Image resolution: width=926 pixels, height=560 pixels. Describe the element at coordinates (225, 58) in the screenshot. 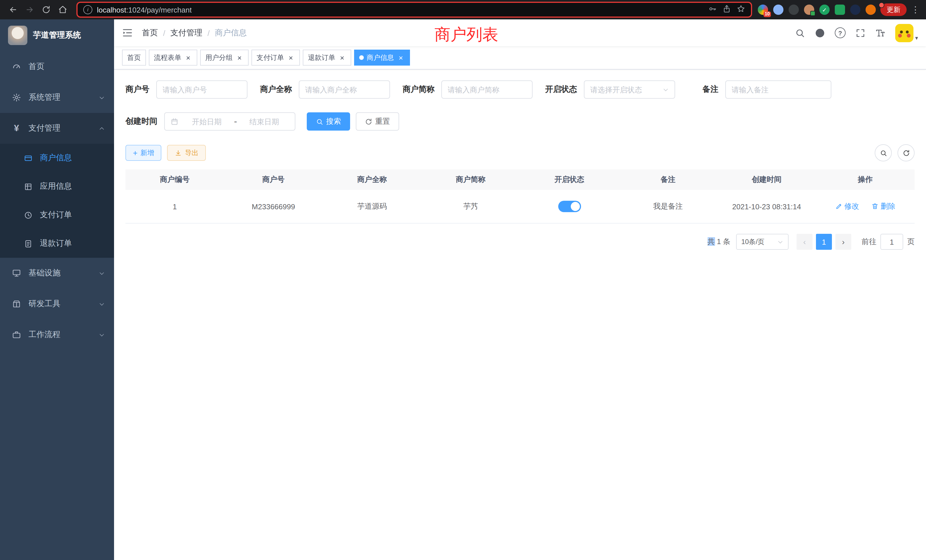

I see `tab-user-group: 用户分组×` at that location.